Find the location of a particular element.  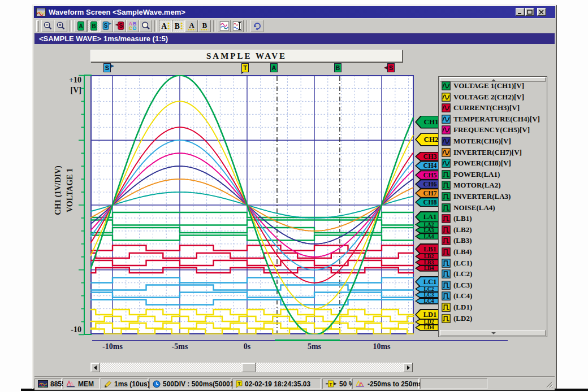

range-icon is located at coordinates (361, 384).